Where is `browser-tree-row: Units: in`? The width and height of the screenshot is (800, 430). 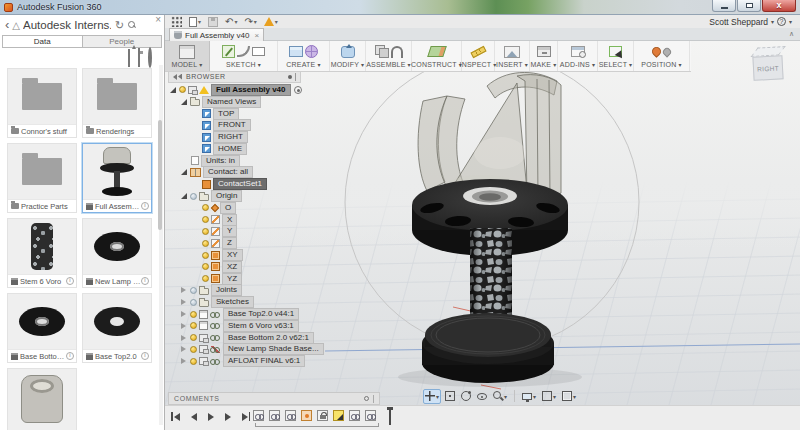
browser-tree-row: Units: in is located at coordinates (256, 161).